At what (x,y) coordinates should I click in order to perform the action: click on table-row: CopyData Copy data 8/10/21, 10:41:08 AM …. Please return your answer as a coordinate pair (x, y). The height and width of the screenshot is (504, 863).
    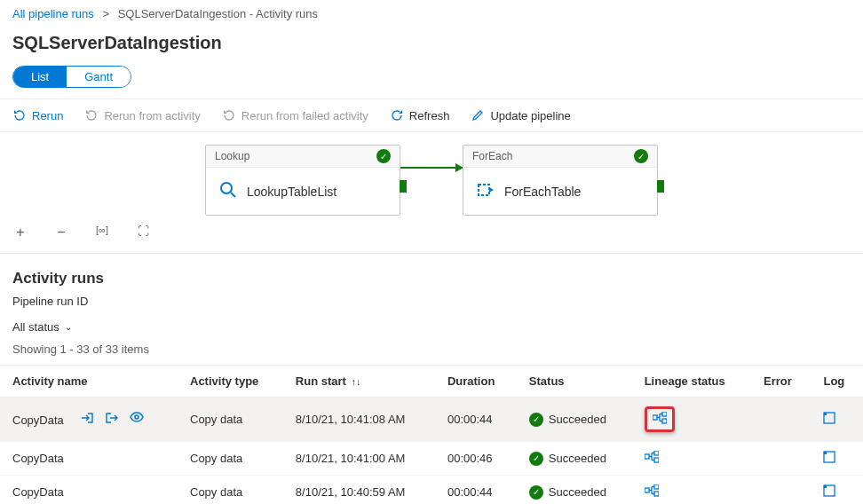
    Looking at the image, I should click on (432, 420).